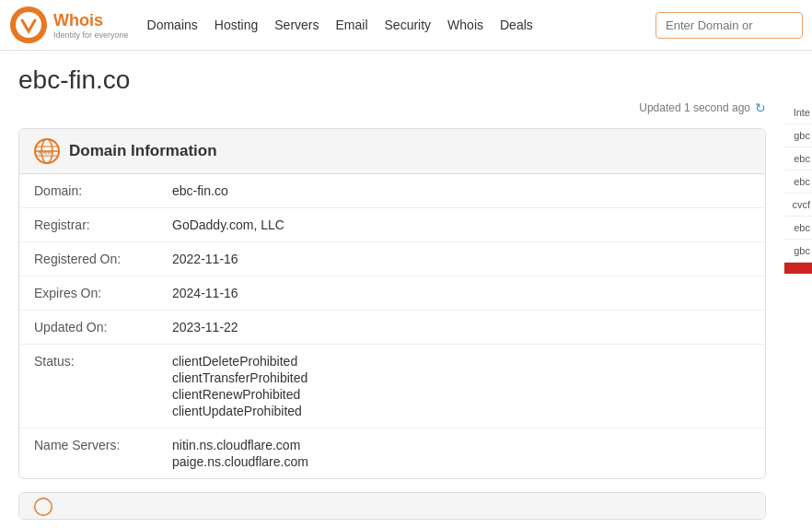 The width and height of the screenshot is (812, 528). Describe the element at coordinates (798, 158) in the screenshot. I see `sidebar-item-ebc1: ebc` at that location.